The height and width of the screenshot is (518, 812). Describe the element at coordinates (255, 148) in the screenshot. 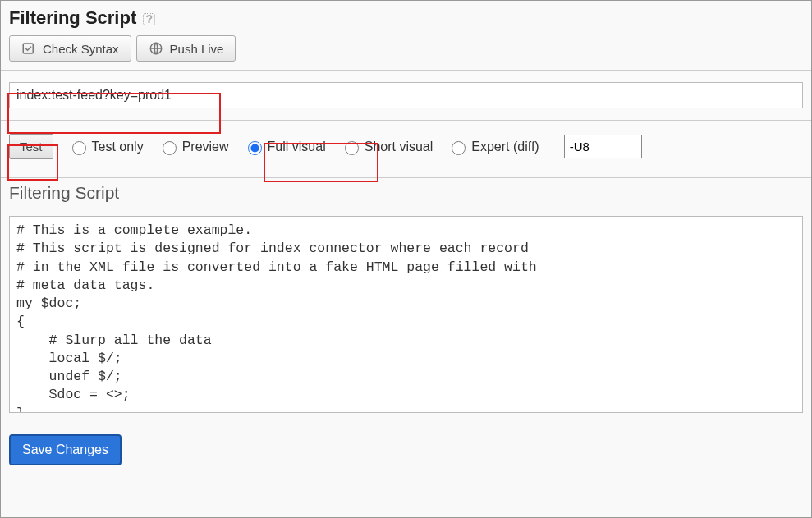

I see `radio-full-visual-input` at that location.